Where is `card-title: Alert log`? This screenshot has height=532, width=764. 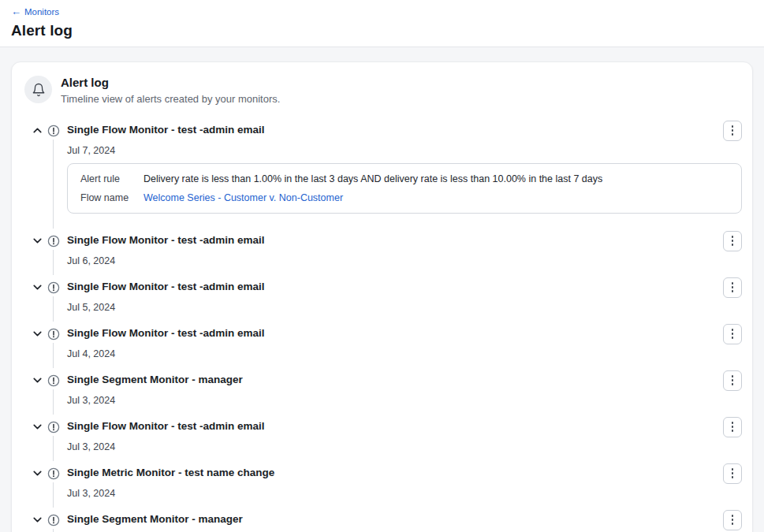
card-title: Alert log is located at coordinates (170, 83).